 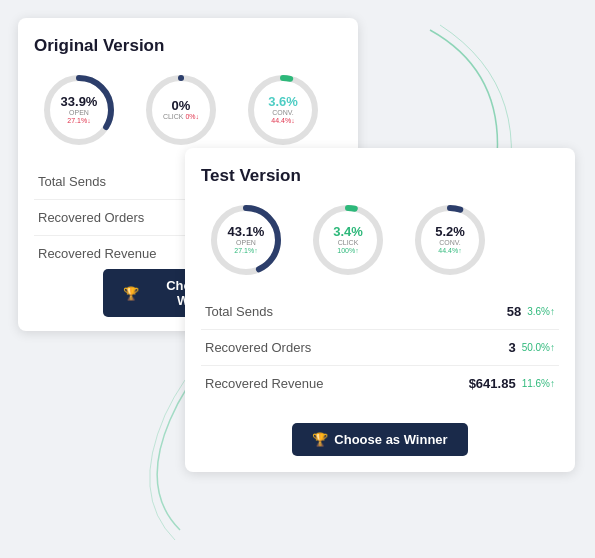 What do you see at coordinates (181, 110) in the screenshot?
I see `original-gauge-click: 0% CLICK 0%↓` at bounding box center [181, 110].